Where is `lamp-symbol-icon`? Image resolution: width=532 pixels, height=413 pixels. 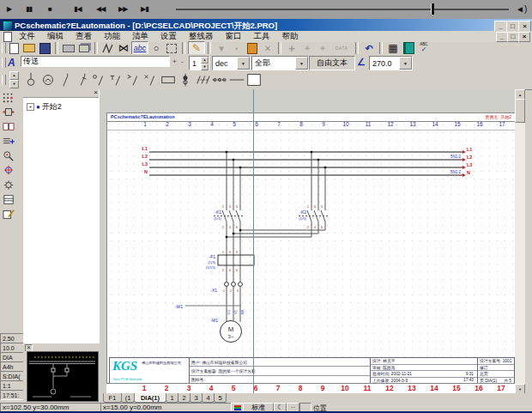 lamp-symbol-icon is located at coordinates (31, 80).